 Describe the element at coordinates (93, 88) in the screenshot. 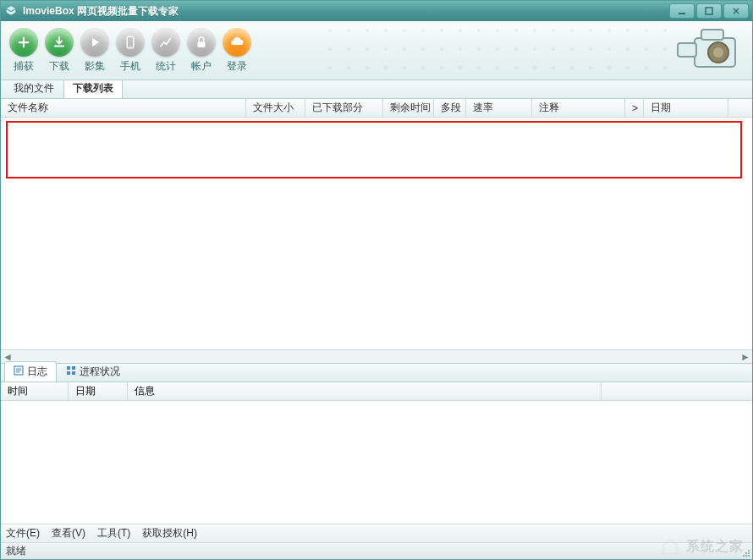

I see `tab-download-list: 下载列表` at that location.